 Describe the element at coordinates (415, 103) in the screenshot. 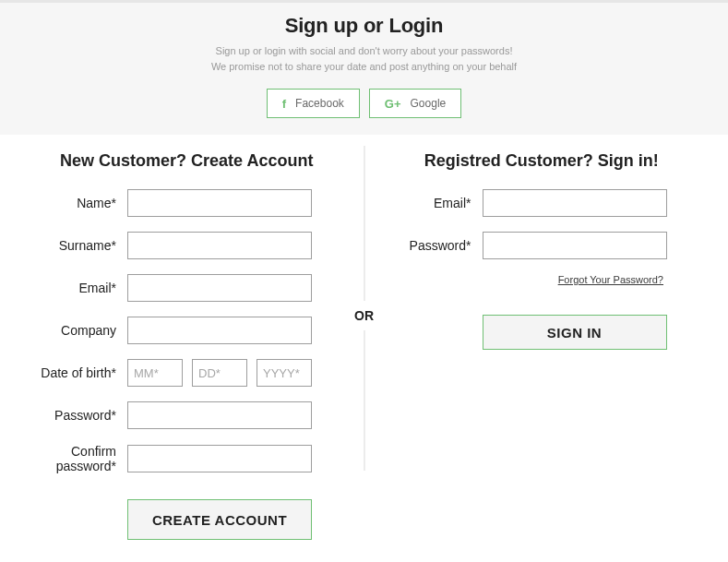

I see `google-button: G+ Google` at that location.